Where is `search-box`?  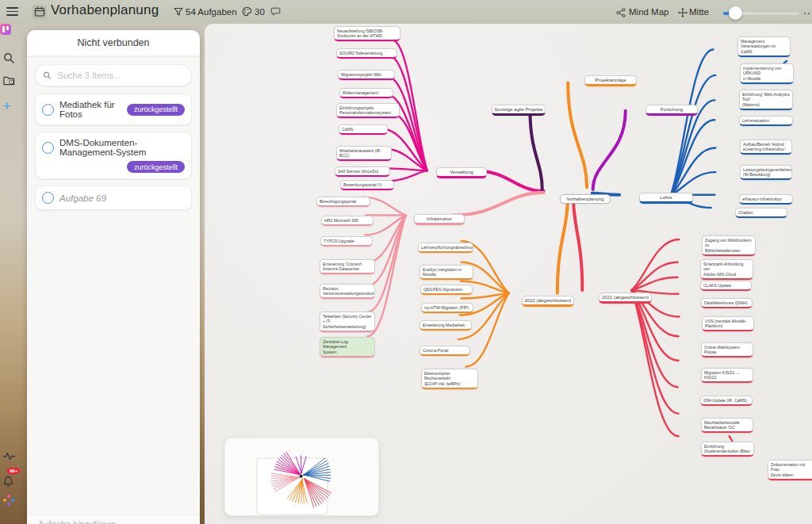
search-box is located at coordinates (113, 75).